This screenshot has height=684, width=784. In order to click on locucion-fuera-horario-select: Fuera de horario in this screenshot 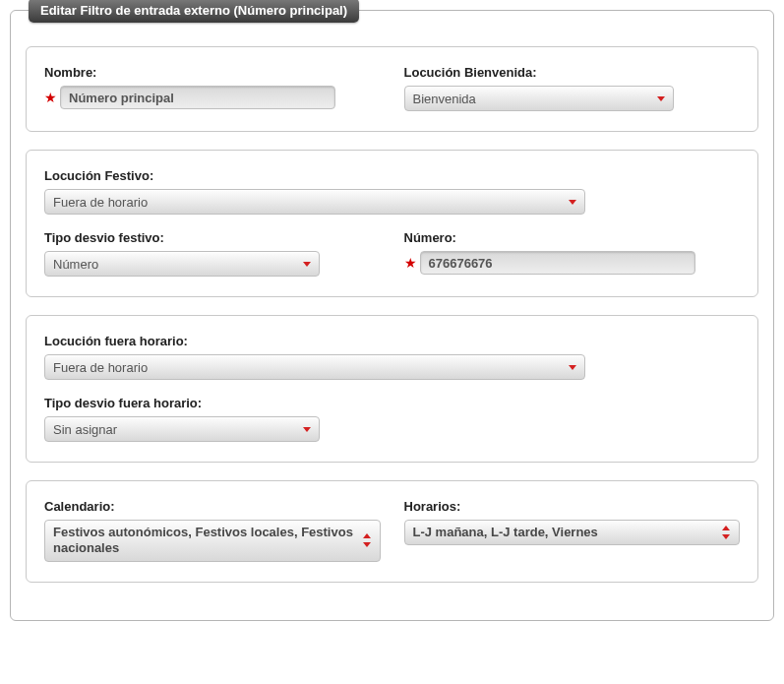, I will do `click(315, 367)`.